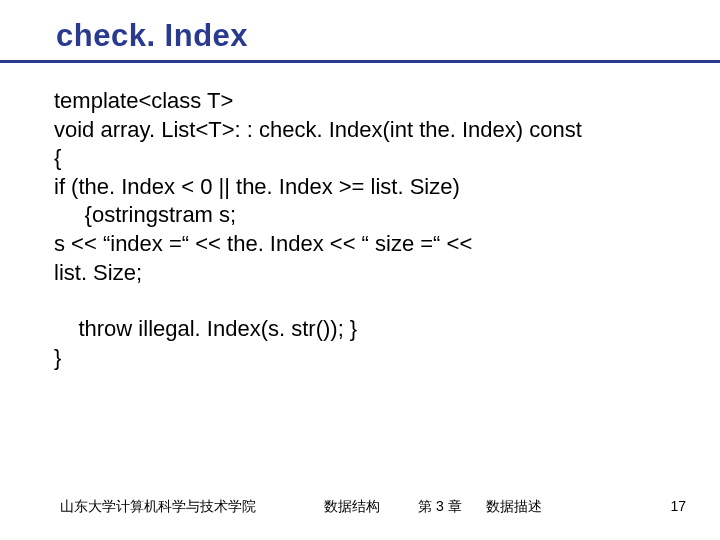 This screenshot has width=720, height=540. Describe the element at coordinates (388, 36) in the screenshot. I see `slide-title: check. Index` at that location.